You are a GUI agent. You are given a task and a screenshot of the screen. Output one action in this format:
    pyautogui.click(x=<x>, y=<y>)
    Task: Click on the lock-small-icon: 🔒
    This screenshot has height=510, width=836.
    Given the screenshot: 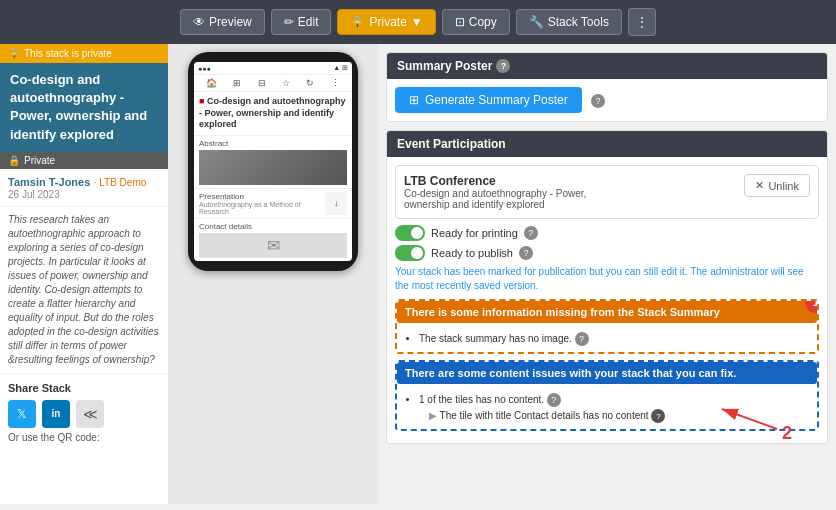 What is the action you would take?
    pyautogui.click(x=14, y=54)
    